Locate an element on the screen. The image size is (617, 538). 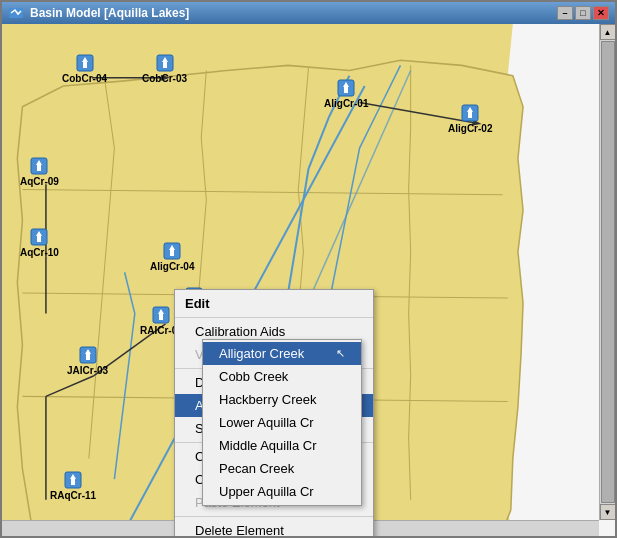
station-icon-cobcr03 is located at coordinates (165, 63).